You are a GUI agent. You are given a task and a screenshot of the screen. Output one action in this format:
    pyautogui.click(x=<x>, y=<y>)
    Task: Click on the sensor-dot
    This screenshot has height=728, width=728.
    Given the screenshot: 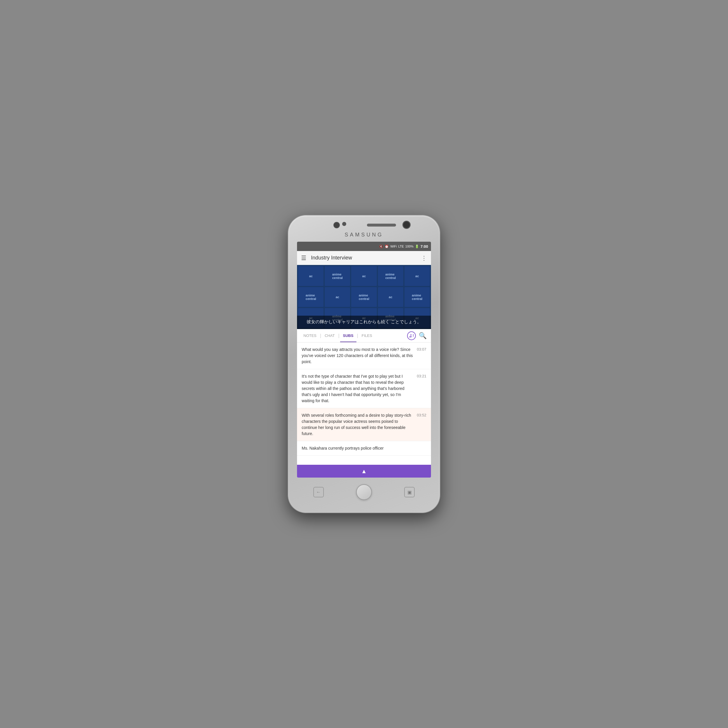 What is the action you would take?
    pyautogui.click(x=344, y=224)
    